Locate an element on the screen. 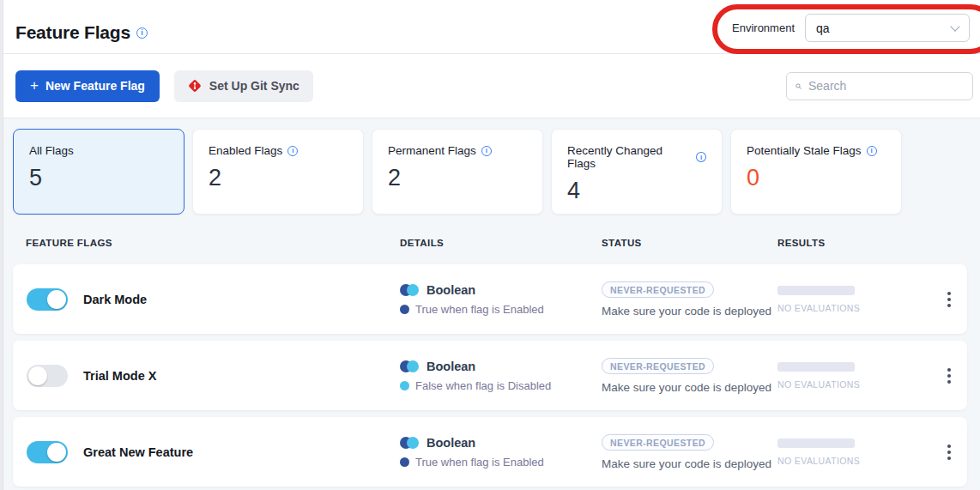  stat-card-permanent-flags: Permanent Flags 2 is located at coordinates (457, 172).